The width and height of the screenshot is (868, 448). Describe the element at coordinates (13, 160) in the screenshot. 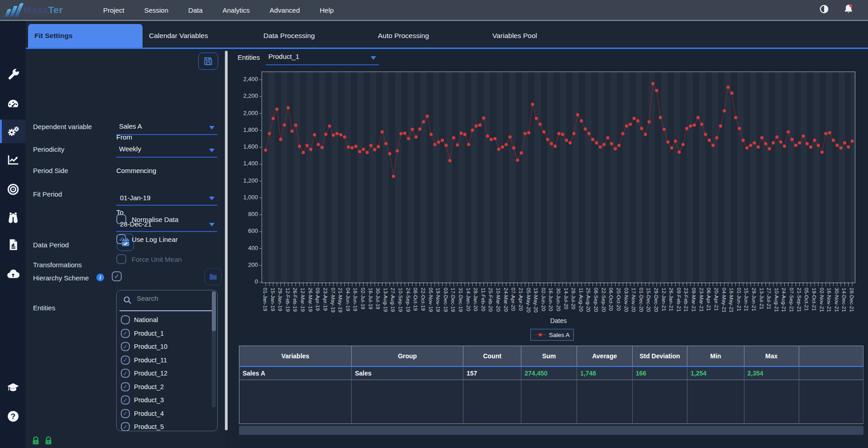

I see `chart-line-icon` at that location.